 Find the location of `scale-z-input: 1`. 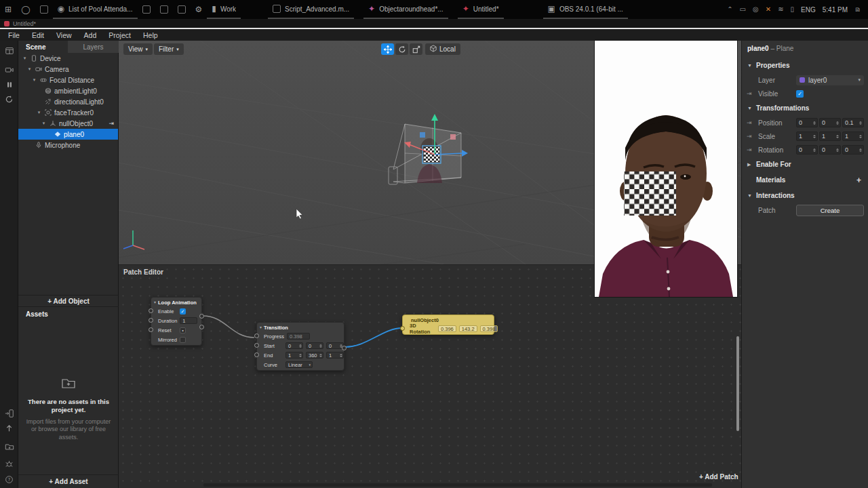

scale-z-input: 1 is located at coordinates (853, 136).